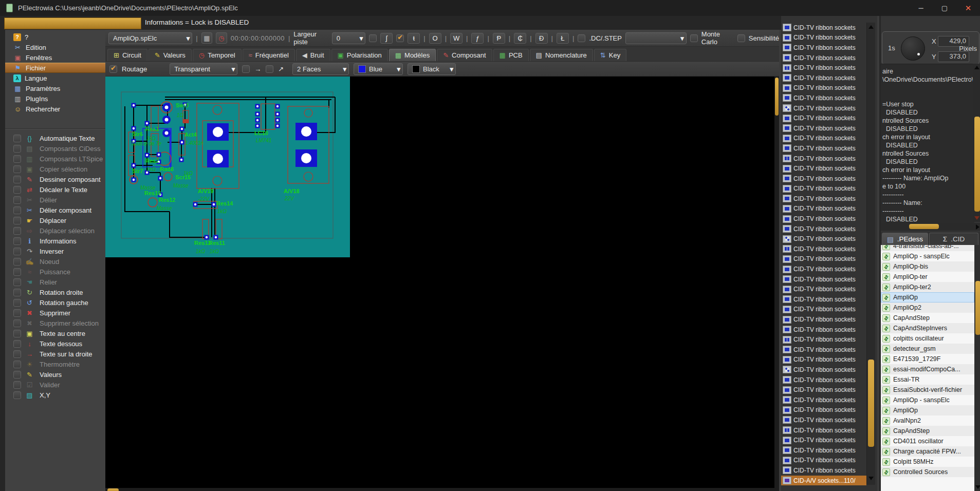 This screenshot has width=980, height=491. What do you see at coordinates (928, 380) in the screenshot?
I see `file-row: ⇄Essai-TR` at bounding box center [928, 380].